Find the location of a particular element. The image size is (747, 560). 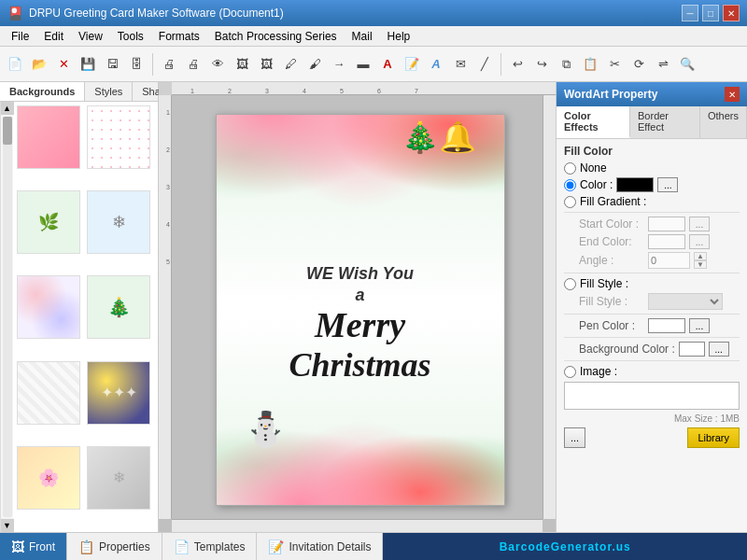

canvas-vscroll is located at coordinates (549, 307).